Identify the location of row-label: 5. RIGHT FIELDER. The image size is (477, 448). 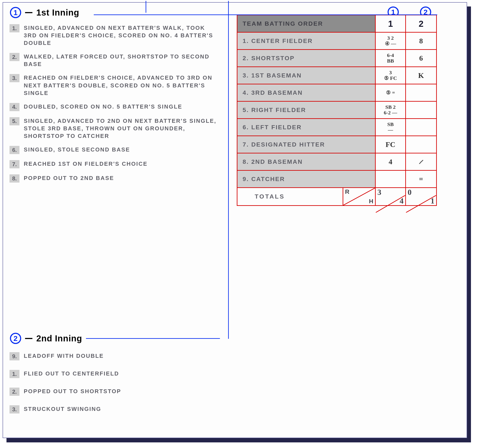
(307, 110).